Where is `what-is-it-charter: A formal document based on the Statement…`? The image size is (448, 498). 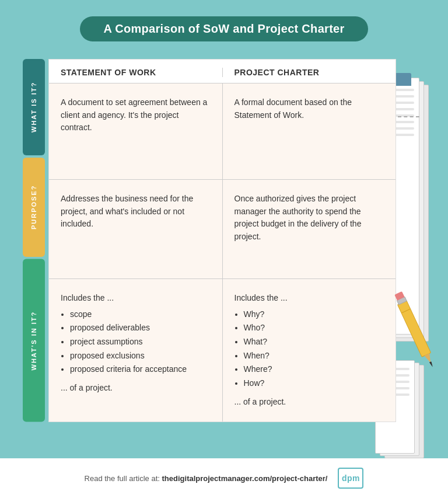
what-is-it-charter: A formal document based on the Statement… is located at coordinates (309, 131).